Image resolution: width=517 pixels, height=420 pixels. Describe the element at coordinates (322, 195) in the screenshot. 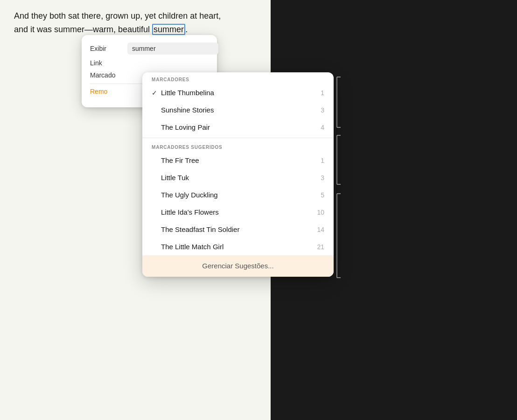

I see `item-number: 5` at that location.